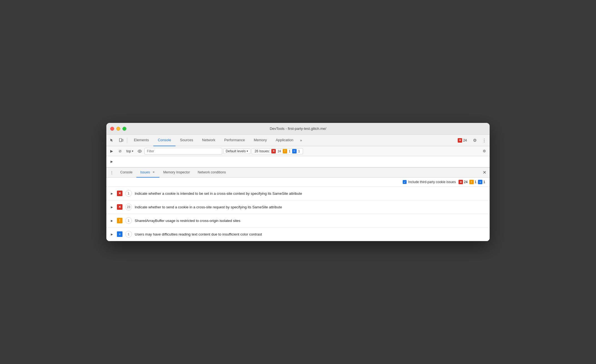 The width and height of the screenshot is (596, 364). Describe the element at coordinates (120, 221) in the screenshot. I see `issue-type-icon-3: !` at that location.